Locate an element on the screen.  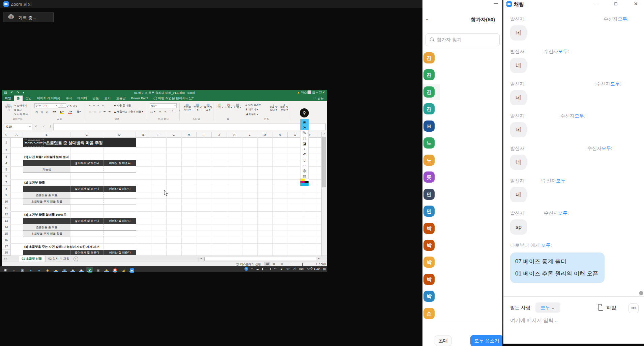
sheet-nav-arrows: ◂ ▸ is located at coordinates (5, 259).